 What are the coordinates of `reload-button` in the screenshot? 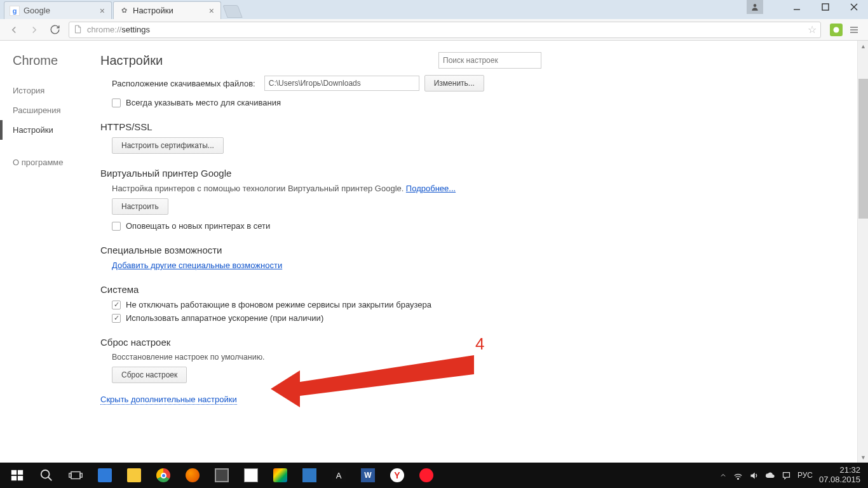 It's located at (55, 30).